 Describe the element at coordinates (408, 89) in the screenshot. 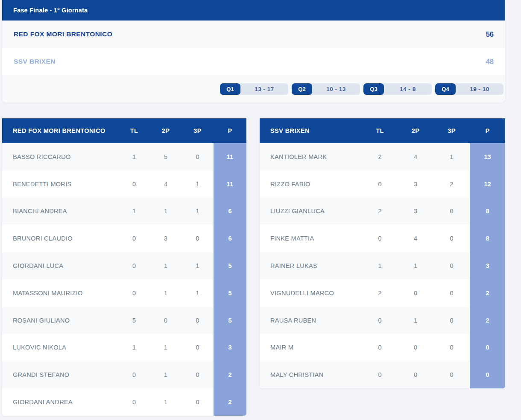

I see `quarter-score: 14 - 8` at that location.